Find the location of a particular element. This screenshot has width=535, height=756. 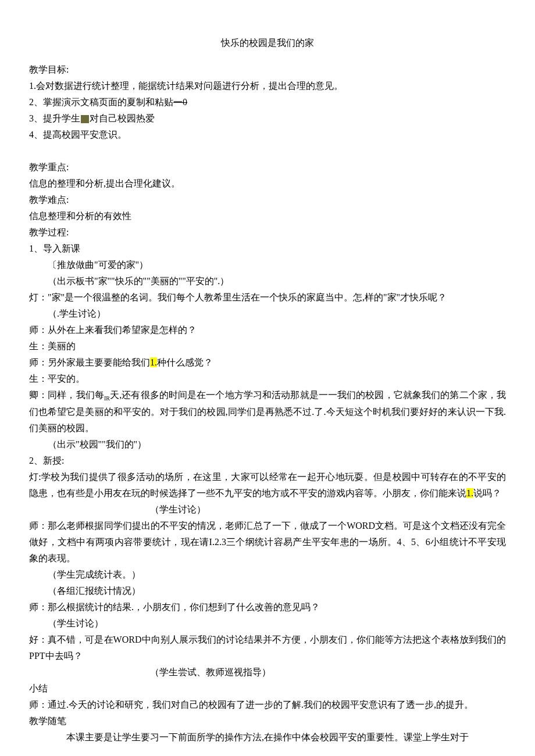

summary-header: 小结 is located at coordinates (268, 689).